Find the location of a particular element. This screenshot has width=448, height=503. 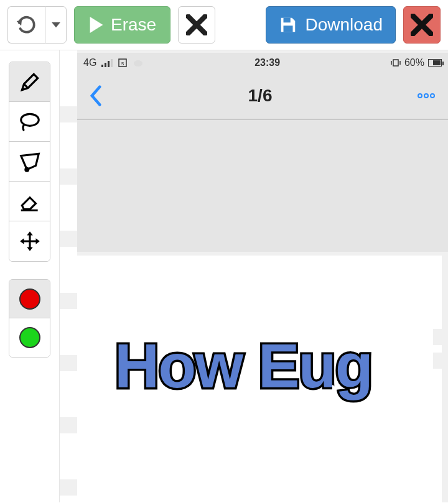

tool-group is located at coordinates (30, 162).